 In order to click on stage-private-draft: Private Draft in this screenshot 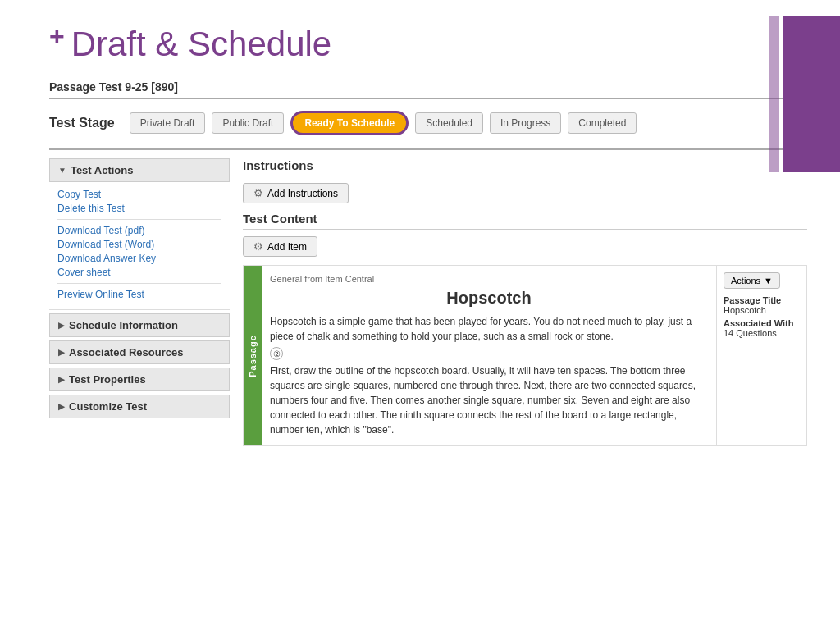, I will do `click(167, 123)`.